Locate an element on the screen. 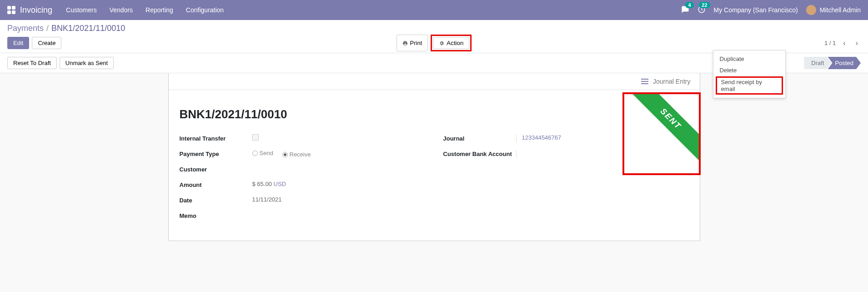 This screenshot has width=868, height=292. pager-text: 1 / 1 is located at coordinates (830, 43).